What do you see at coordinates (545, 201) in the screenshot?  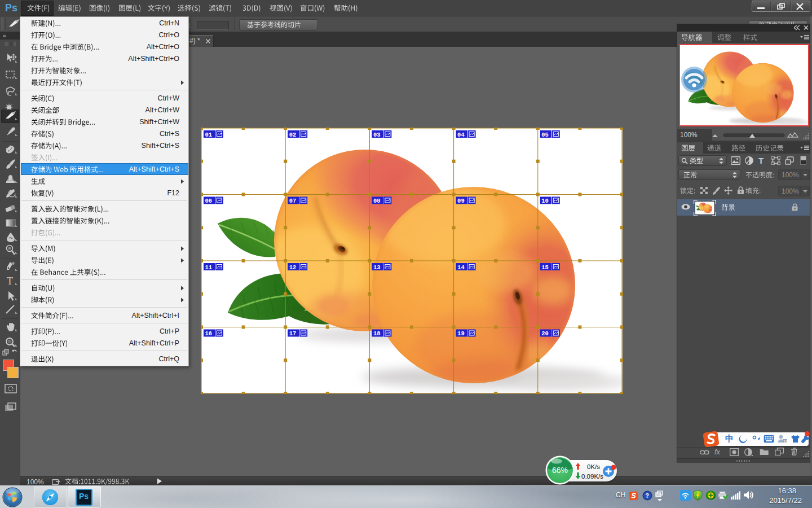 I see `svg-text: 10` at bounding box center [545, 201].